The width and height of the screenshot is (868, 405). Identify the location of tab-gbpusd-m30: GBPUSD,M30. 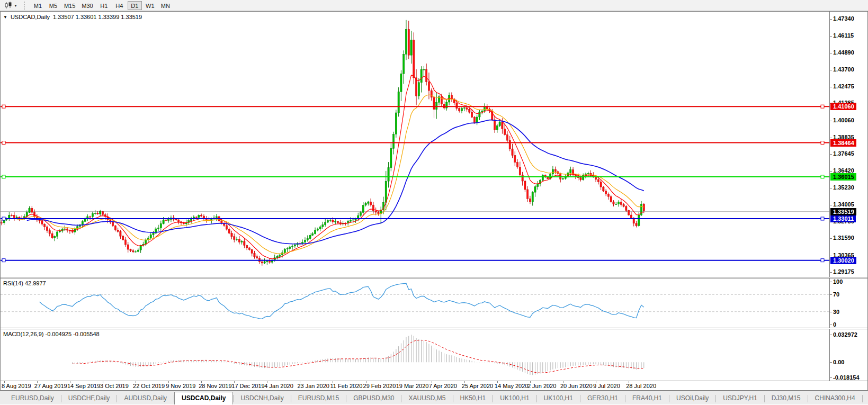
(374, 399).